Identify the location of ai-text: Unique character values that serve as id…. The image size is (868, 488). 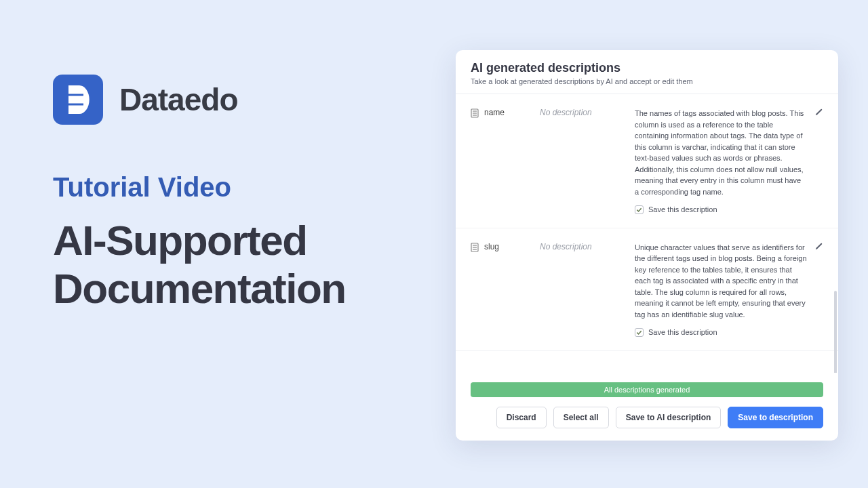
(721, 281).